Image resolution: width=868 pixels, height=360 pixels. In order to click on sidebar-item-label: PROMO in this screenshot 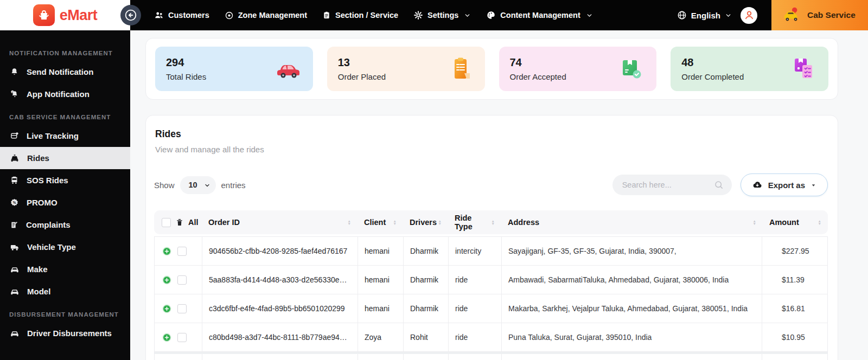, I will do `click(42, 203)`.